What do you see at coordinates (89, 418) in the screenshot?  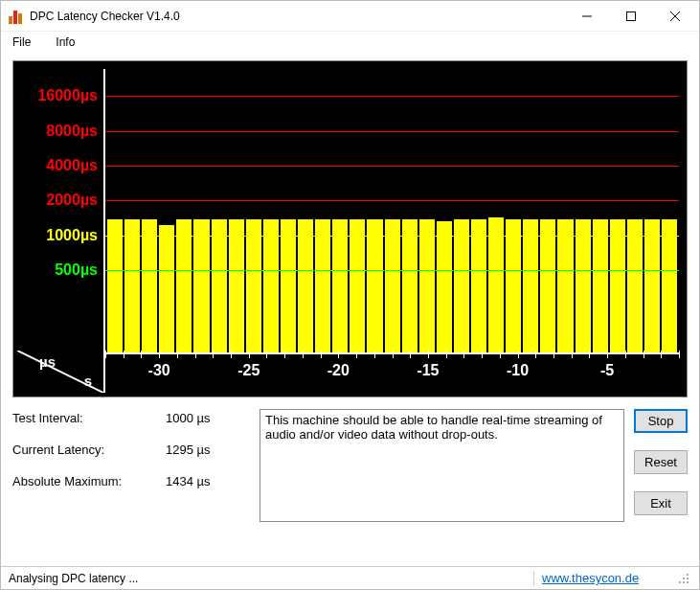 I see `label-test-interval: Test Interval:` at bounding box center [89, 418].